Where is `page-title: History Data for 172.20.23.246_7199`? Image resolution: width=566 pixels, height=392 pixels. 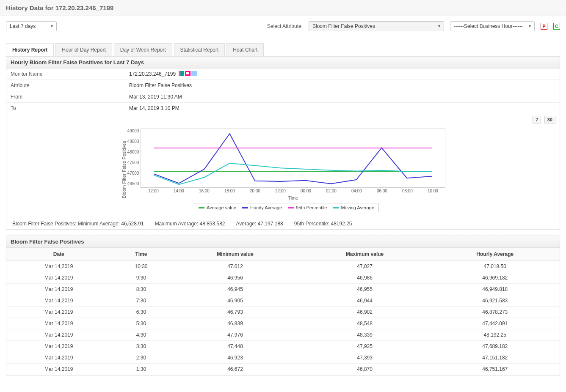 page-title: History Data for 172.20.23.246_7199 is located at coordinates (283, 8).